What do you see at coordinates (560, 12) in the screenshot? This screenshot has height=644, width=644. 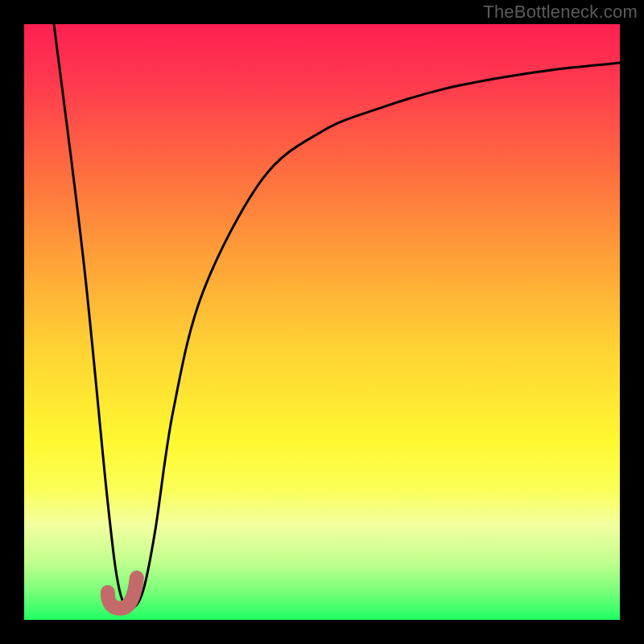 I see `watermark-text: TheBottleneck.com` at bounding box center [560, 12].